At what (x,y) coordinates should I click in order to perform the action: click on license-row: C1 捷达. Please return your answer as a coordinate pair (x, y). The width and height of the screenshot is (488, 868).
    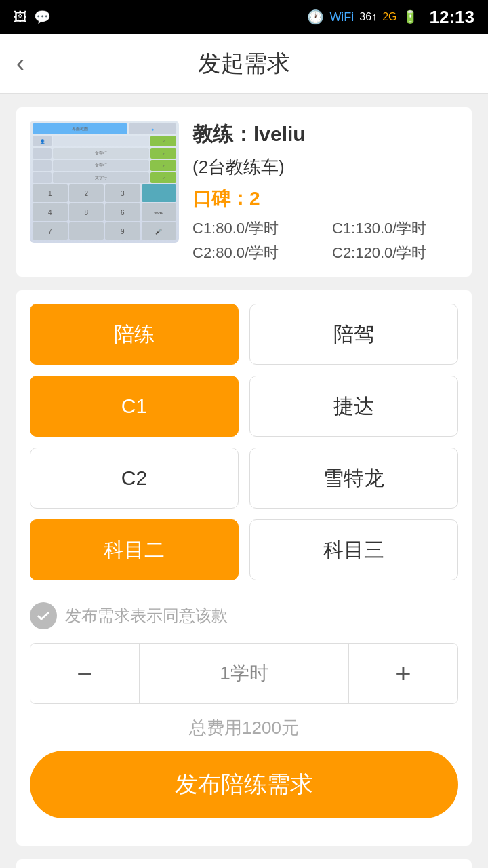
    Looking at the image, I should click on (244, 406).